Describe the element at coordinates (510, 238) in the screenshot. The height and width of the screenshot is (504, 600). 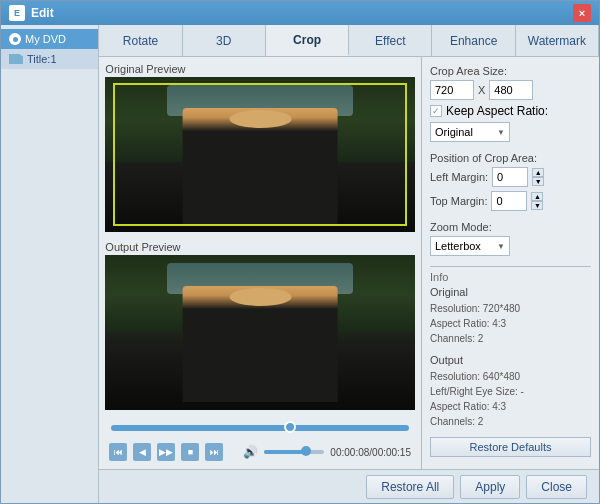
I see `zoom-mode-group: Zoom Mode: Letterbox ▼` at that location.